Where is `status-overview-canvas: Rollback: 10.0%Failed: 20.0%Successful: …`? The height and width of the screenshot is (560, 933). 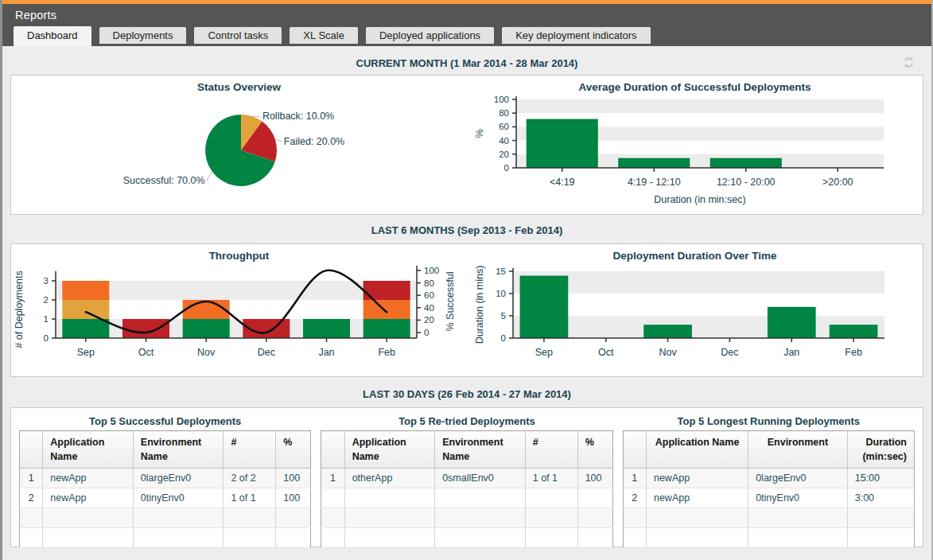
status-overview-canvas: Rollback: 10.0%Failed: 20.0%Successful: … is located at coordinates (239, 156).